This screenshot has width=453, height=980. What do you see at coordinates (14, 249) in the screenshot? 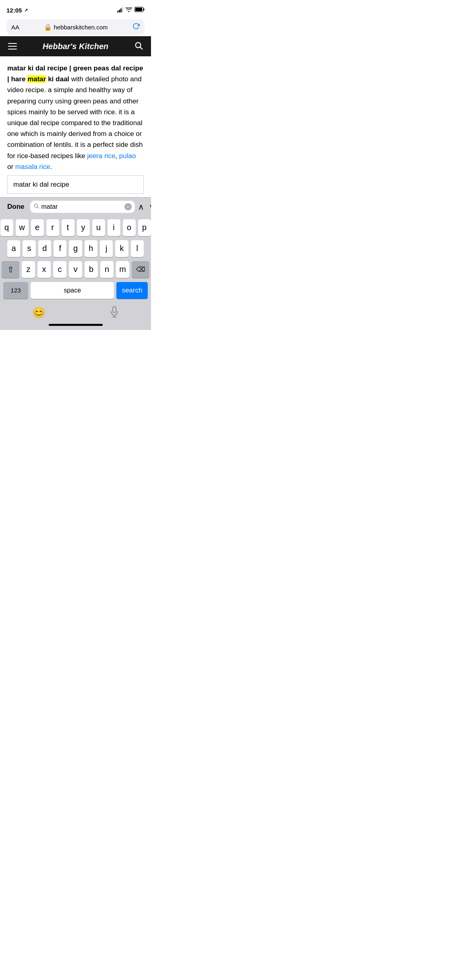
I see `key-a: a` at bounding box center [14, 249].